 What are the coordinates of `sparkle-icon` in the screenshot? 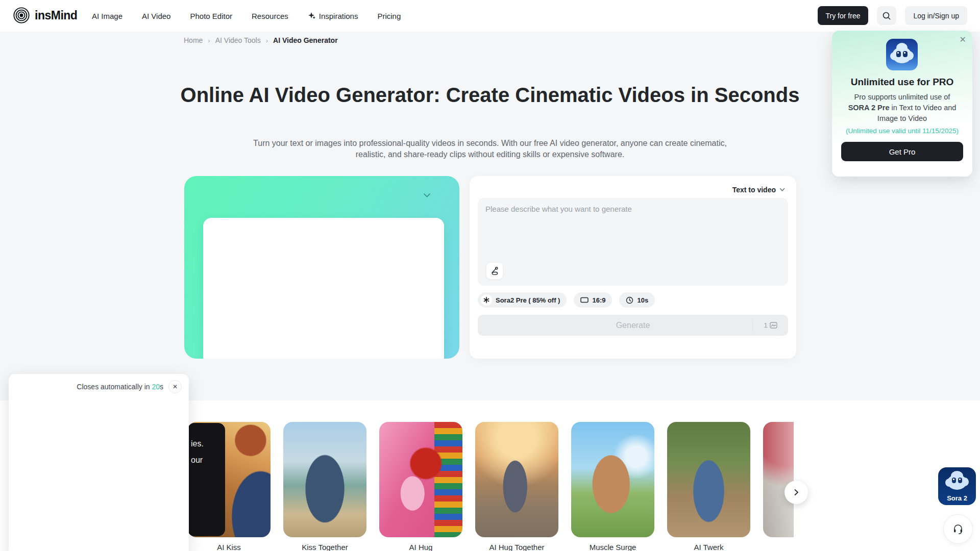 It's located at (312, 16).